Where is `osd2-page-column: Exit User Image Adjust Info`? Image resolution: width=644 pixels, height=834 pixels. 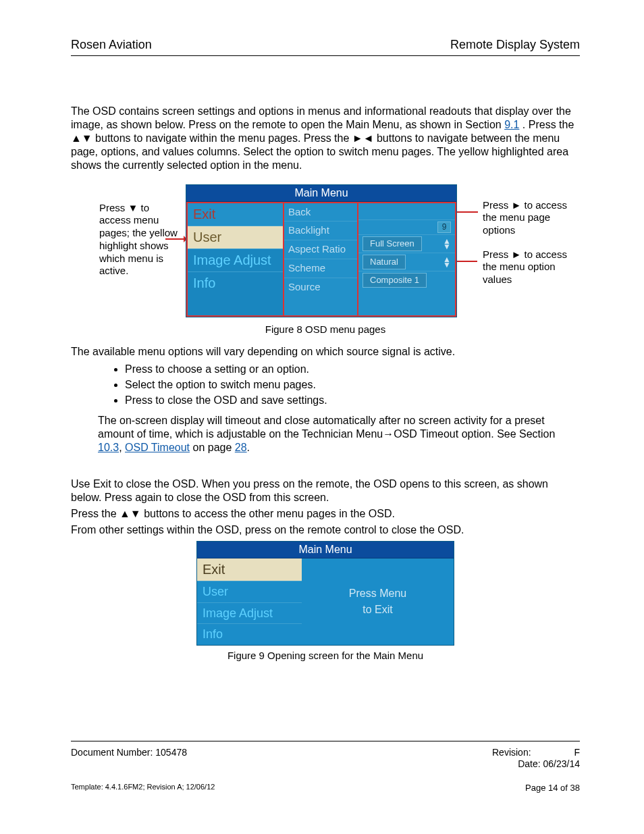 osd2-page-column: Exit User Image Adjust Info is located at coordinates (250, 602).